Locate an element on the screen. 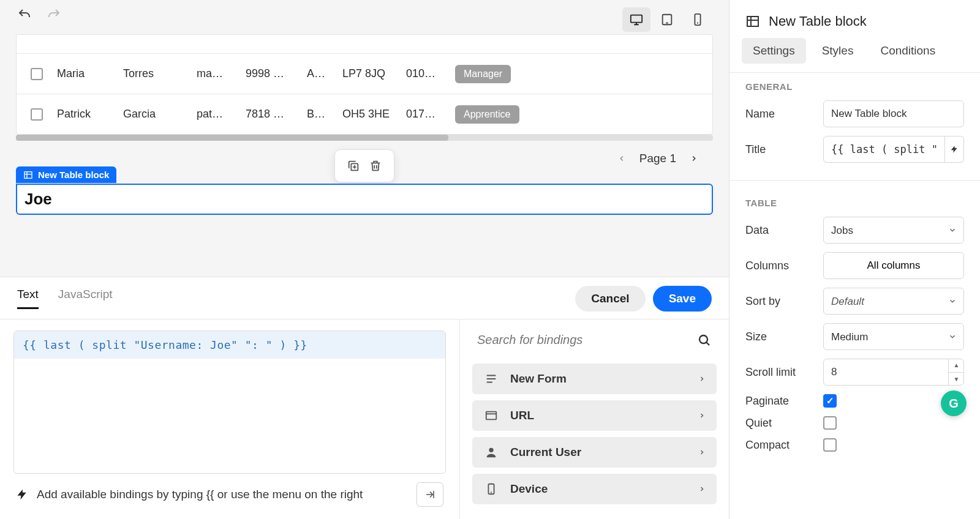 The height and width of the screenshot is (519, 980). sortby-select: Default is located at coordinates (894, 301).